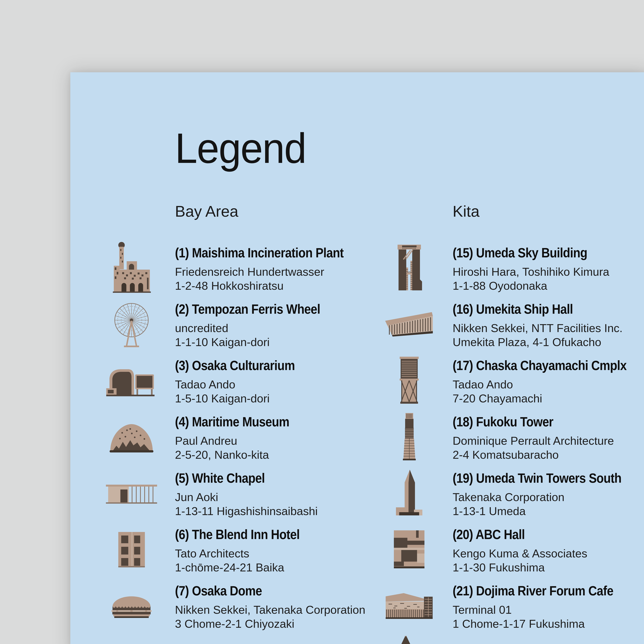 This screenshot has width=644, height=644. I want to click on entry-address: 3 Chome-2-1 Chiyozaki, so click(270, 624).